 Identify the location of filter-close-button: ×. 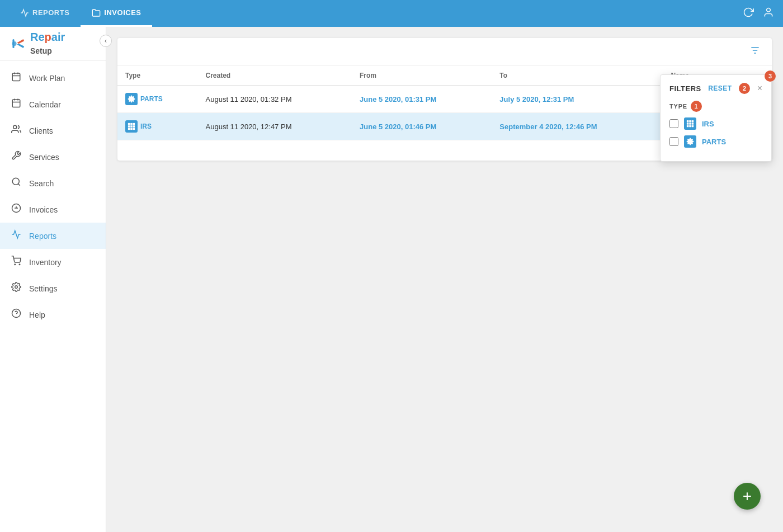
(760, 88).